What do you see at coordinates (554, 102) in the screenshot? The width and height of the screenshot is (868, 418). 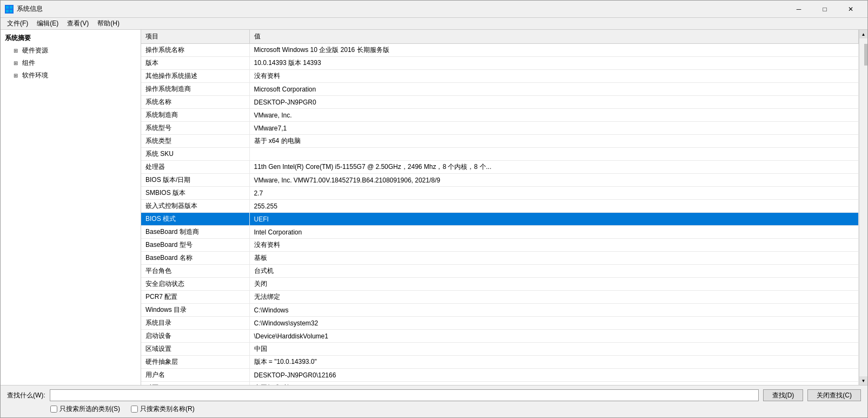 I see `cell-value: DESKTOP-JN9PGR0` at bounding box center [554, 102].